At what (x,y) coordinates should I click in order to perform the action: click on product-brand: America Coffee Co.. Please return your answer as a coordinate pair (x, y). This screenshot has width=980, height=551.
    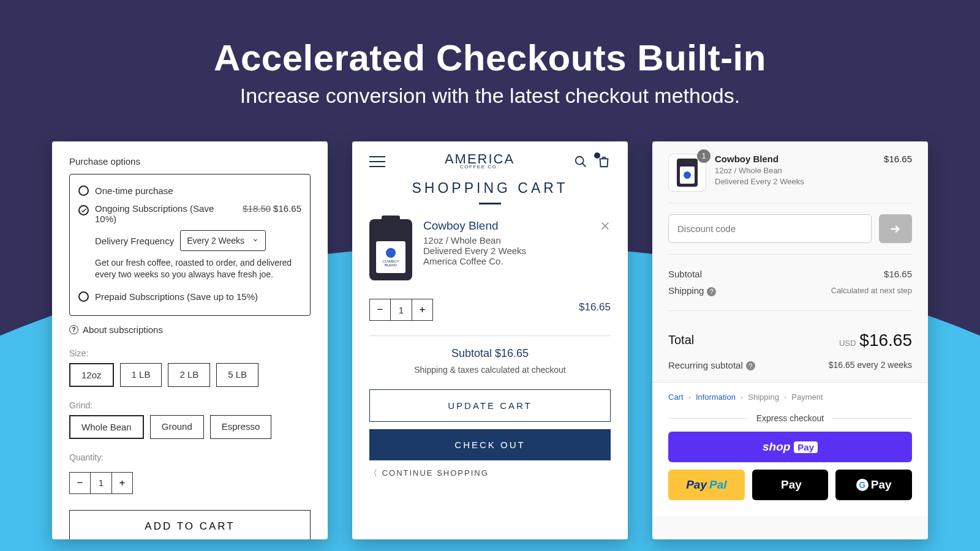
    Looking at the image, I should click on (475, 261).